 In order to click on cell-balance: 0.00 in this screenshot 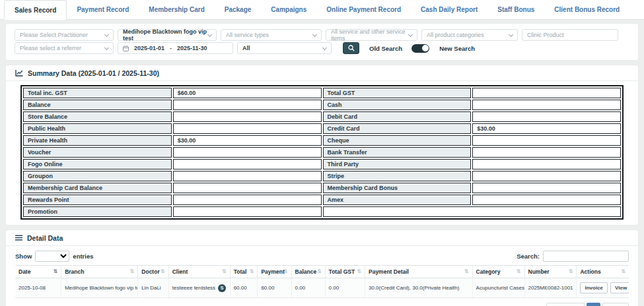, I will do `click(308, 288)`.